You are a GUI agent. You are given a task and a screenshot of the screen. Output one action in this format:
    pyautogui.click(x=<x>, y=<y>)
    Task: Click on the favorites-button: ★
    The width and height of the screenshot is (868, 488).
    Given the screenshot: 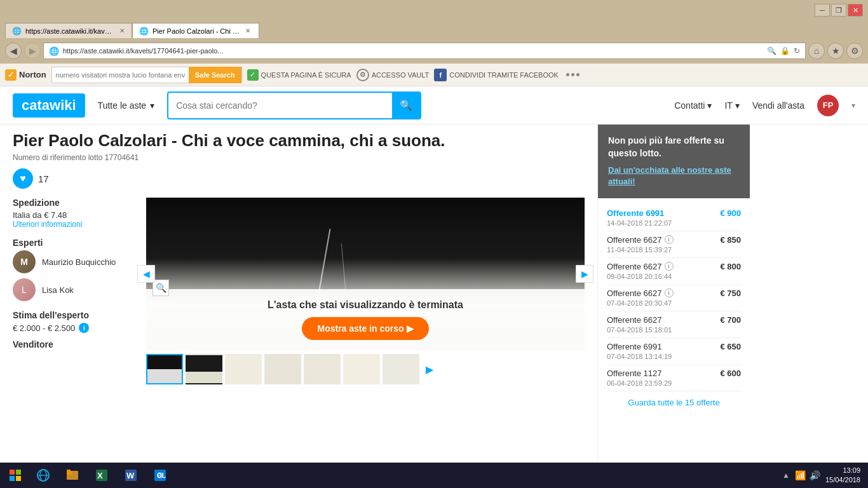 What is the action you would take?
    pyautogui.click(x=836, y=51)
    